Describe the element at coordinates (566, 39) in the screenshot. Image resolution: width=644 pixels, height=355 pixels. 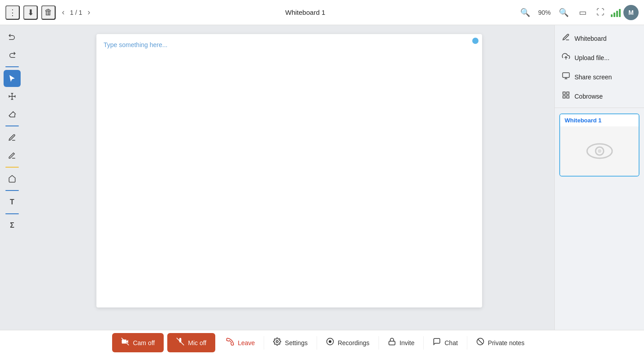
I see `pencil-icon` at that location.